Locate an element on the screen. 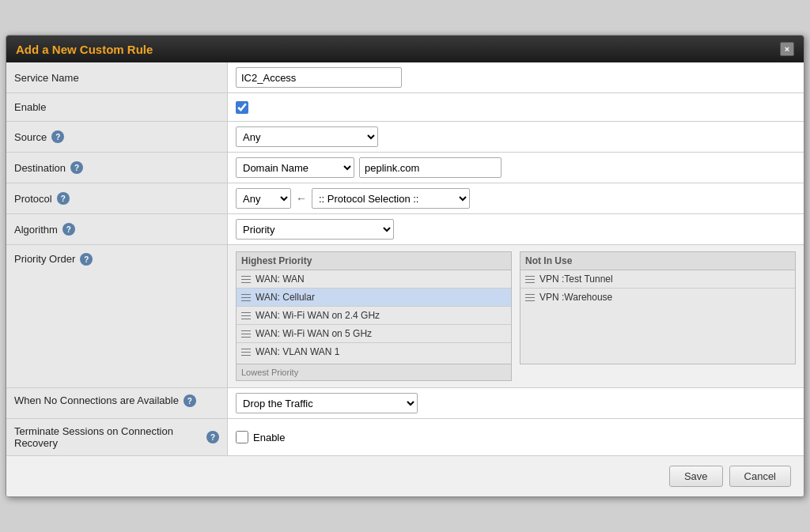 Image resolution: width=810 pixels, height=532 pixels. priority-item-vpn-test-tunnel: VPN :Test Tunnel is located at coordinates (658, 280).